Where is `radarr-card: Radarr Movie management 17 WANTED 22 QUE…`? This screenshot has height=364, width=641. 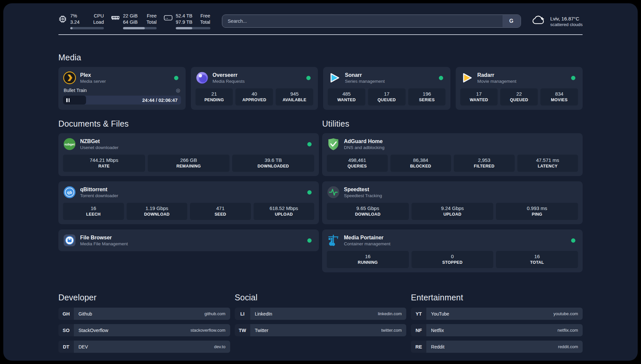
radarr-card: Radarr Movie management 17 WANTED 22 QUE… is located at coordinates (519, 88).